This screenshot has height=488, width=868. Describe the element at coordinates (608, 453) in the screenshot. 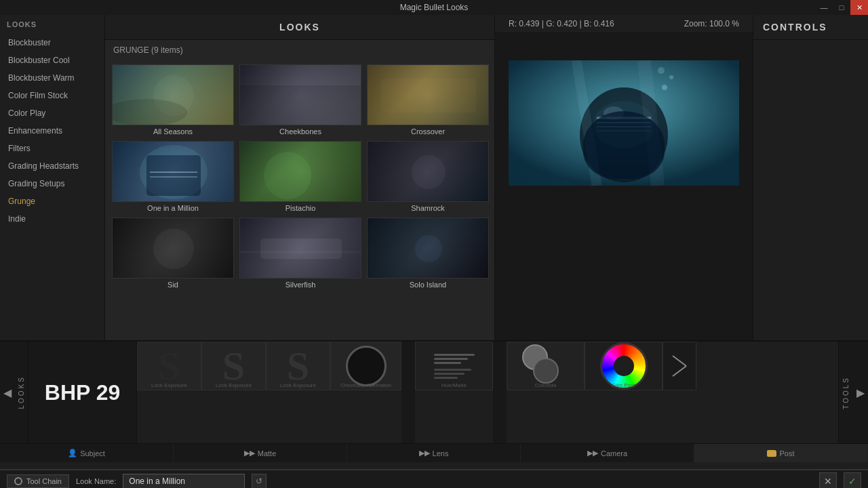

I see `tab-camera: ▶▶ Camera` at that location.